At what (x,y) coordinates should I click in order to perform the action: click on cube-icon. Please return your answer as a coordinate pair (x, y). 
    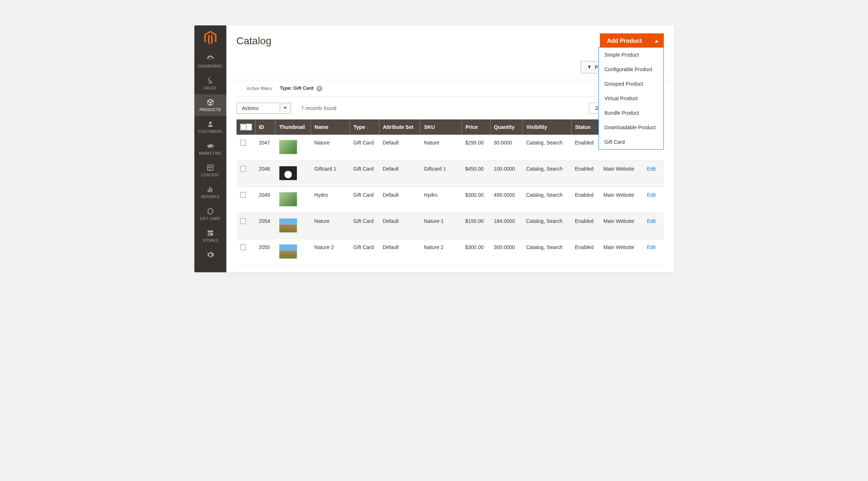
    Looking at the image, I should click on (210, 102).